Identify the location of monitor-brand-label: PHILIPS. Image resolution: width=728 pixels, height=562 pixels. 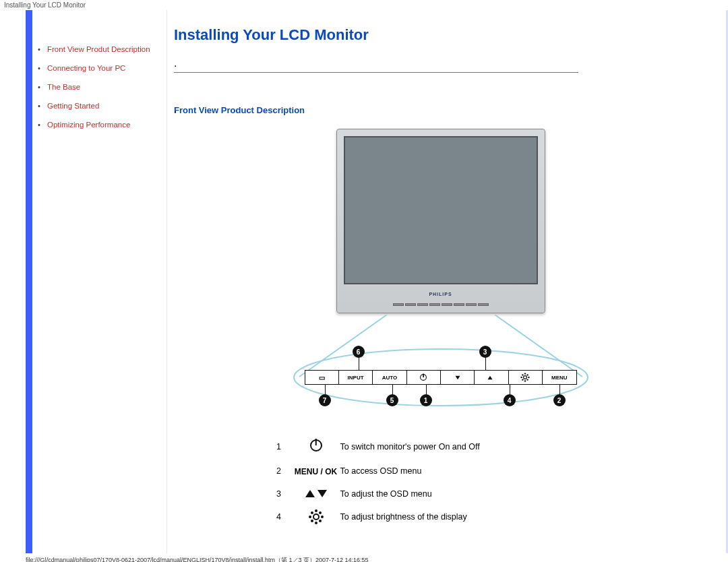
(441, 294).